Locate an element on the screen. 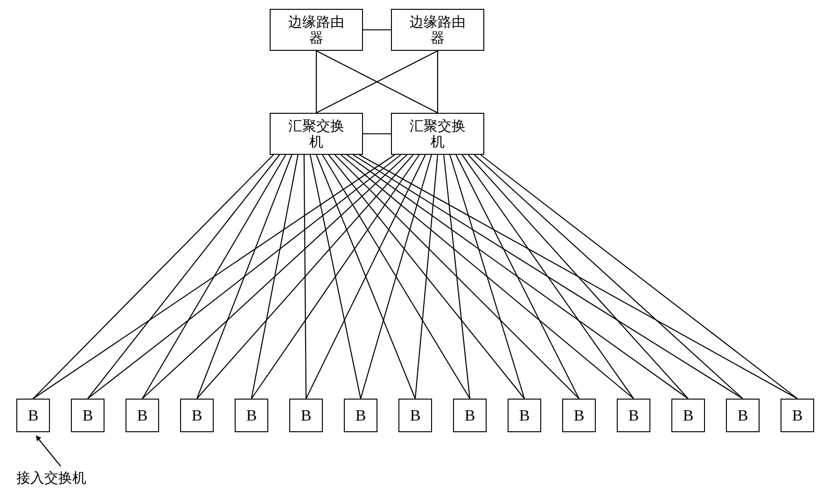  access-switch-4: B is located at coordinates (251, 415).